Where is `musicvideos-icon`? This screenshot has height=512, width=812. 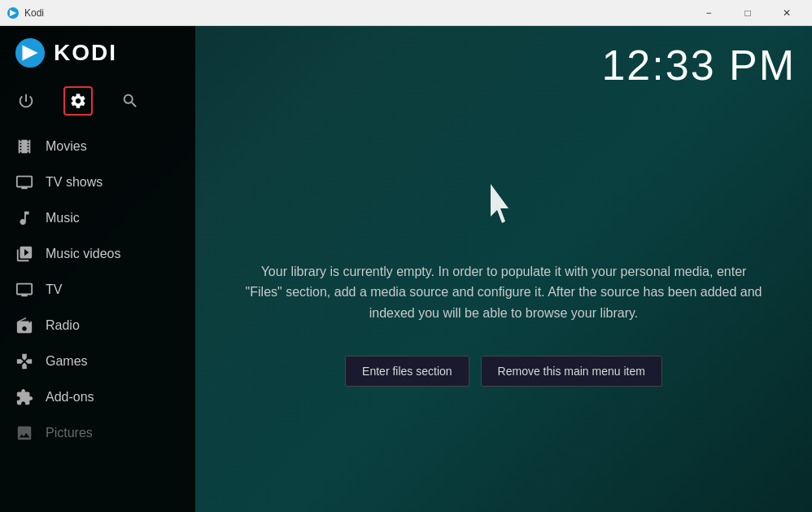 musicvideos-icon is located at coordinates (24, 254).